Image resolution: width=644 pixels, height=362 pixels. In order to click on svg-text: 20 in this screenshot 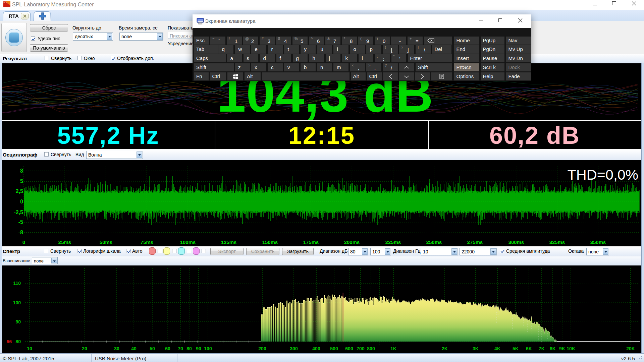, I will do `click(85, 349)`.